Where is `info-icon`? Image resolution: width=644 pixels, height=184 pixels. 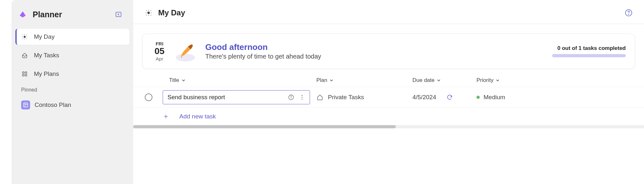 info-icon is located at coordinates (291, 97).